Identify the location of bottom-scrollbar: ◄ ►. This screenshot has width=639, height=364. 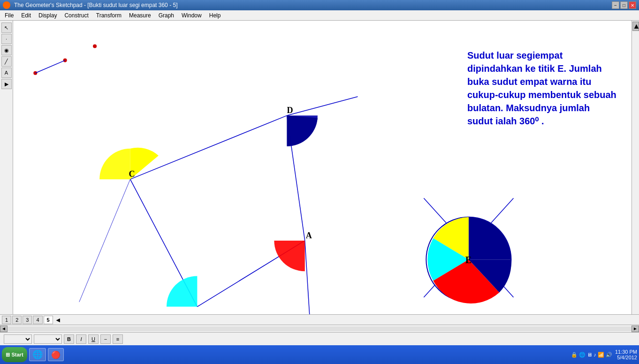
(320, 328).